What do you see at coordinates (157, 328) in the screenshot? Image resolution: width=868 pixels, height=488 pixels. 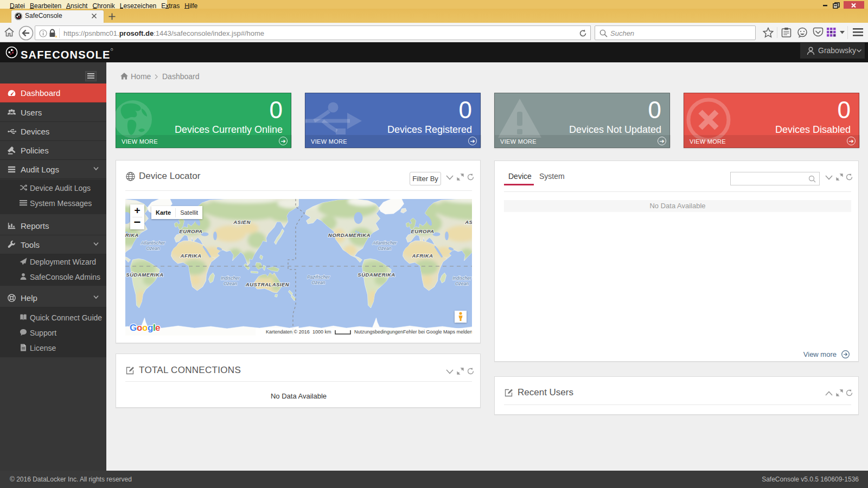 I see `svg-text: e` at bounding box center [157, 328].